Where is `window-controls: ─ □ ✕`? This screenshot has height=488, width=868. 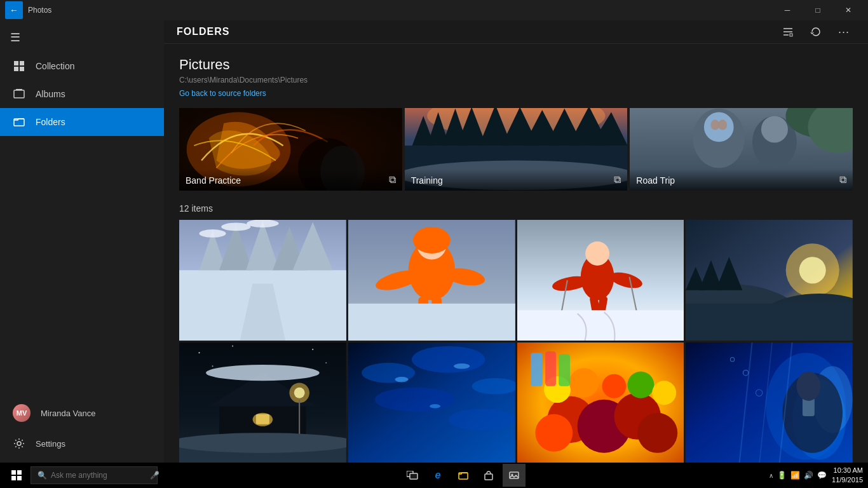 window-controls: ─ □ ✕ is located at coordinates (818, 10).